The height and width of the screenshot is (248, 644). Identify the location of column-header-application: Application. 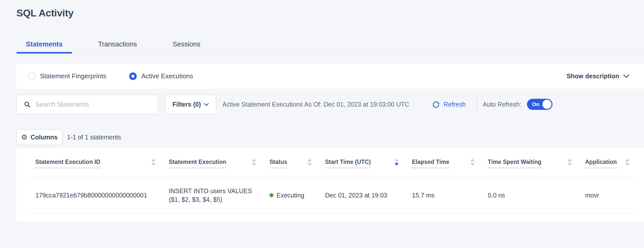
(605, 162).